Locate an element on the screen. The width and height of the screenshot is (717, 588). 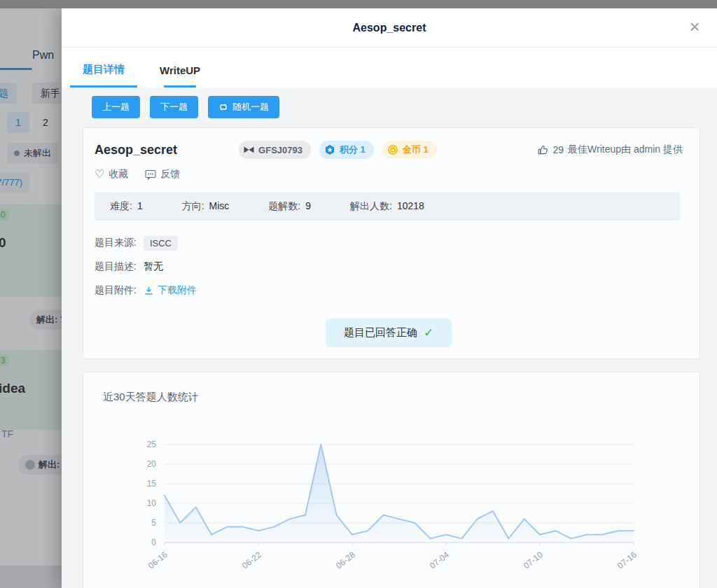
next-challenge-button: 下一题 is located at coordinates (174, 107).